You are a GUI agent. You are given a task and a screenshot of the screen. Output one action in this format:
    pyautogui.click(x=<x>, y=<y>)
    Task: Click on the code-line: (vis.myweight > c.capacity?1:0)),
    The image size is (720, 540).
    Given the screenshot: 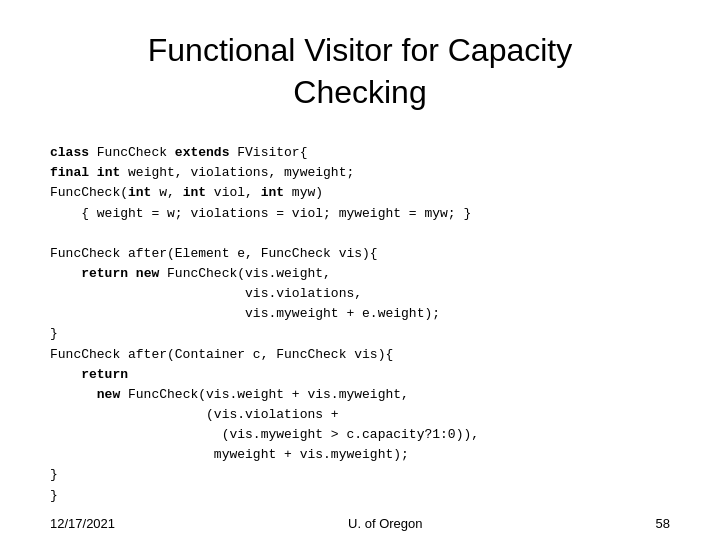 What is the action you would take?
    pyautogui.click(x=360, y=435)
    